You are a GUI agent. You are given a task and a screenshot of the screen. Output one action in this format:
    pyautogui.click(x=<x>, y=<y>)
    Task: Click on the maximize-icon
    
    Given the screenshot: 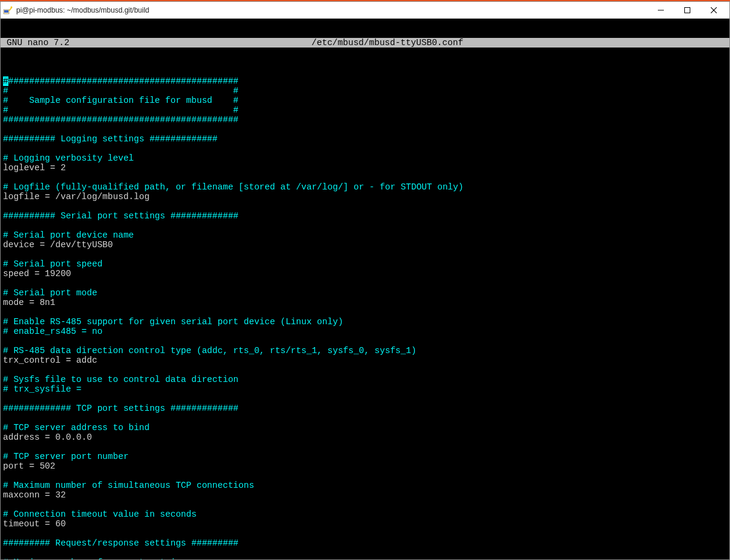 What is the action you would take?
    pyautogui.click(x=687, y=10)
    